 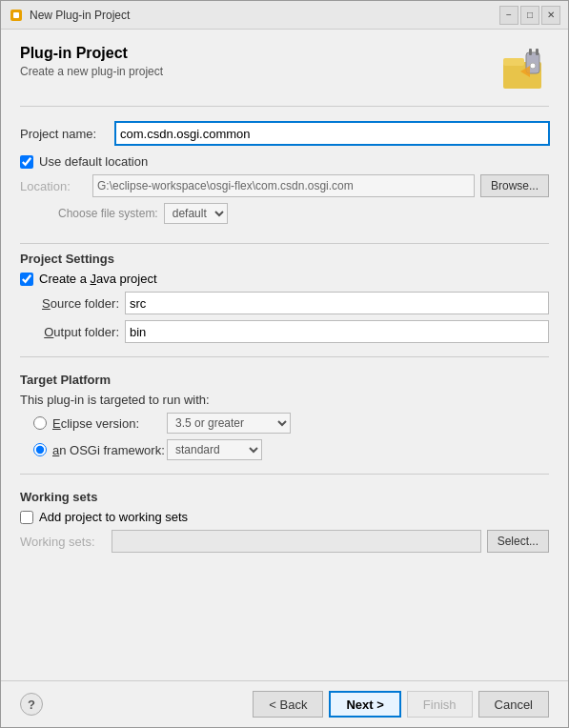 What do you see at coordinates (284, 450) in the screenshot?
I see `osgi-framework-row: an OSGi framework: standard` at bounding box center [284, 450].